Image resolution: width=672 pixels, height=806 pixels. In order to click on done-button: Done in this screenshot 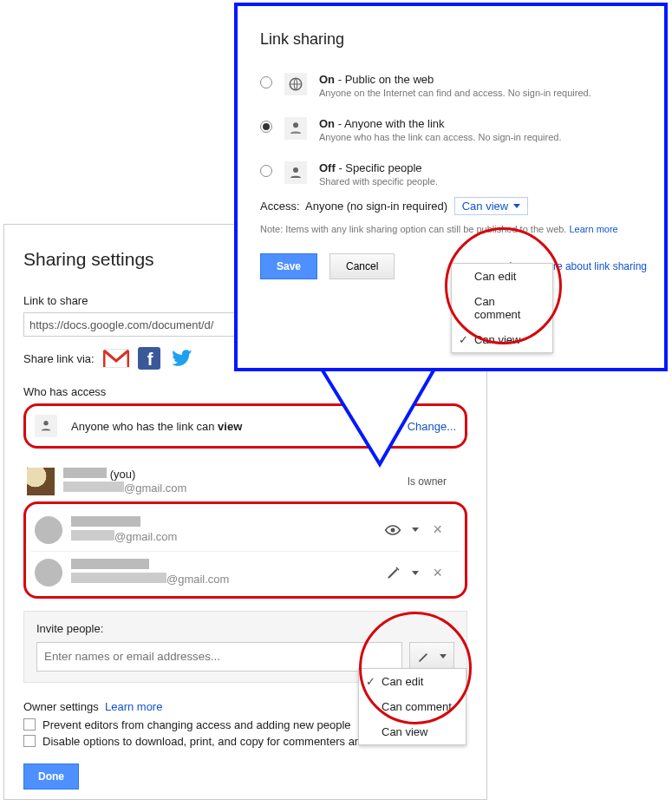, I will do `click(51, 777)`.